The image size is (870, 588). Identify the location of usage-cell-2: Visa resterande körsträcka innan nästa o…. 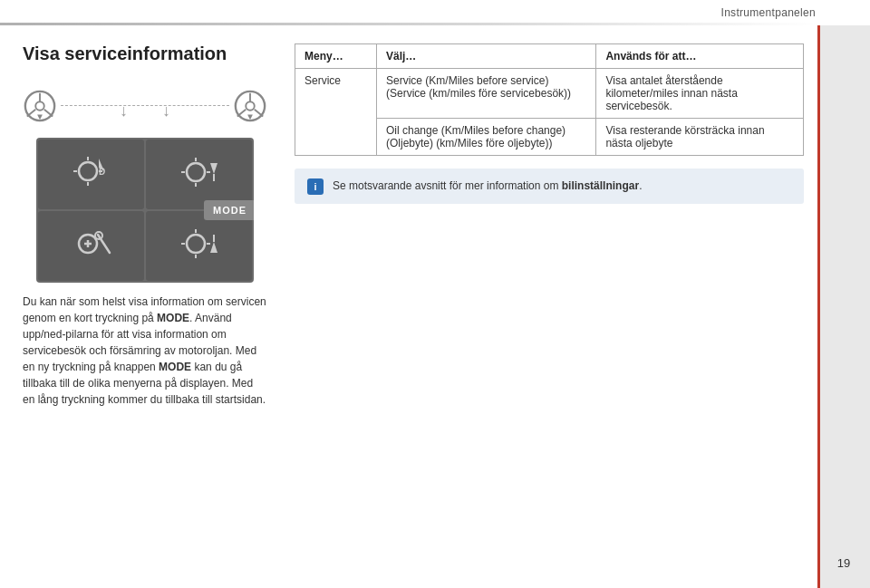
(700, 138).